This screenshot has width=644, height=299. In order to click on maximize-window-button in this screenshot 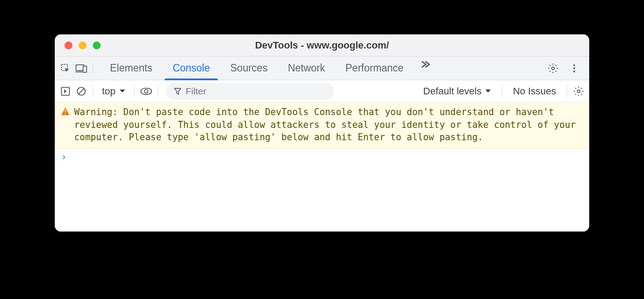, I will do `click(97, 45)`.